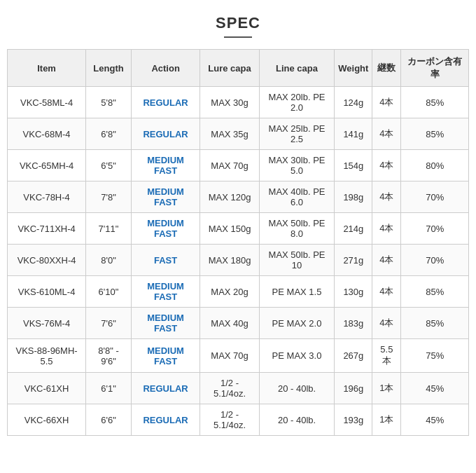 This screenshot has height=473, width=476. What do you see at coordinates (109, 69) in the screenshot?
I see `col-header-length: Length` at bounding box center [109, 69].